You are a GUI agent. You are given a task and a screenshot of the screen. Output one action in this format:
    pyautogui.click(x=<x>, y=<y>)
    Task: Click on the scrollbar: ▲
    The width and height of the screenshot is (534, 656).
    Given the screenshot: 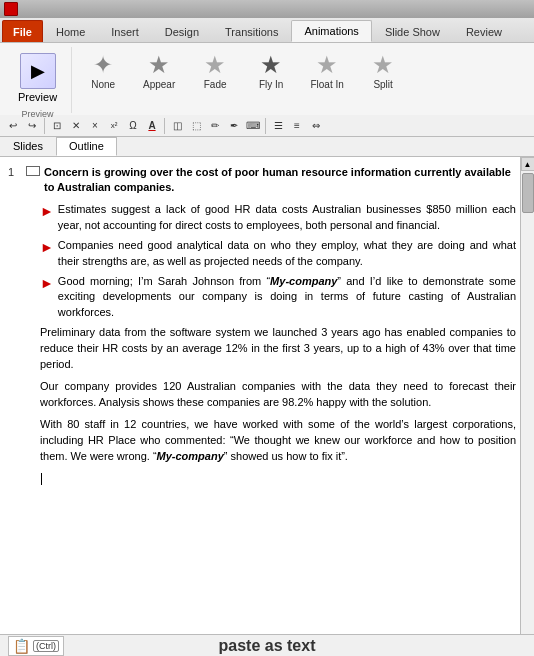 What is the action you would take?
    pyautogui.click(x=527, y=396)
    